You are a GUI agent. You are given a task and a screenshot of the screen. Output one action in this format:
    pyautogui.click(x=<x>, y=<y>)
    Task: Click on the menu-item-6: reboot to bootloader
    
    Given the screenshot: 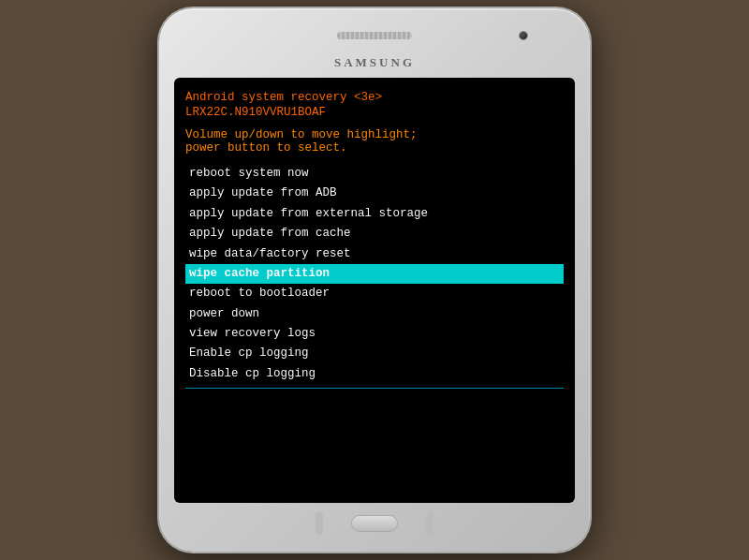 What is the action you would take?
    pyautogui.click(x=374, y=294)
    